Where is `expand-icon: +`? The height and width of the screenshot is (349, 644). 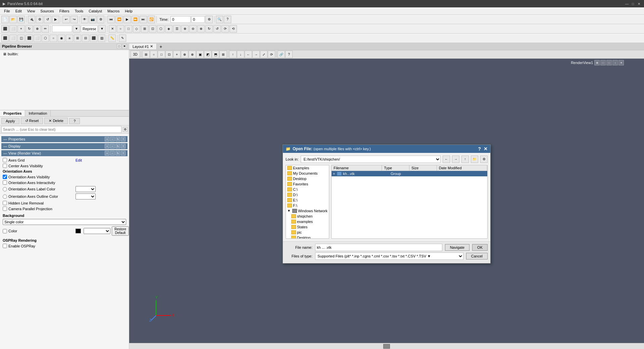
expand-icon: + is located at coordinates (335, 174).